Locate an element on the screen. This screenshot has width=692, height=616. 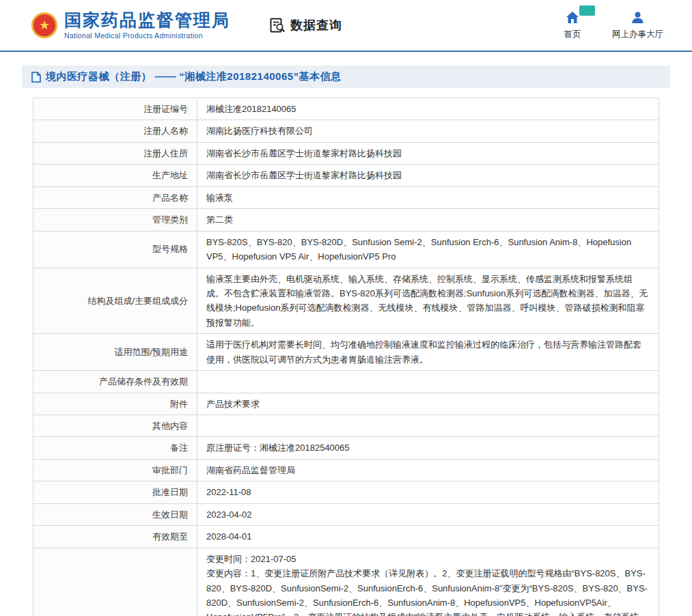
row-value: 湘械注准20182140065 is located at coordinates (428, 109).